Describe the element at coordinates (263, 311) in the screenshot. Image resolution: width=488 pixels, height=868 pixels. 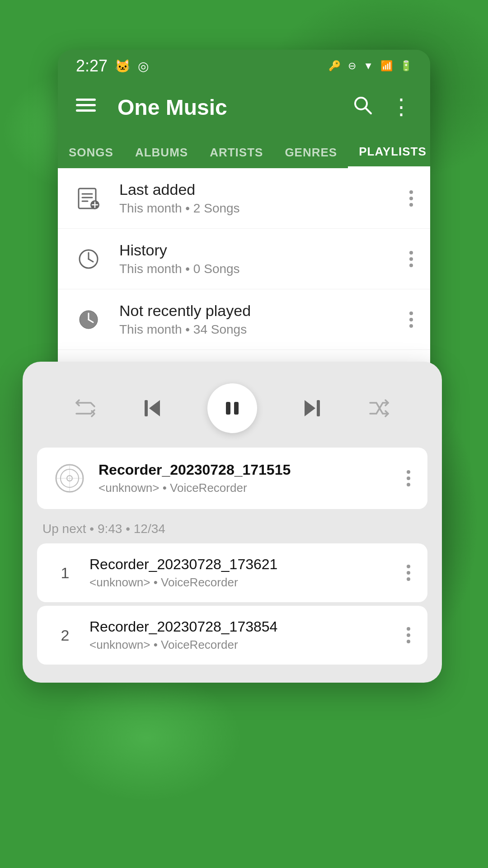
I see `playlist-name: Not recently played` at that location.